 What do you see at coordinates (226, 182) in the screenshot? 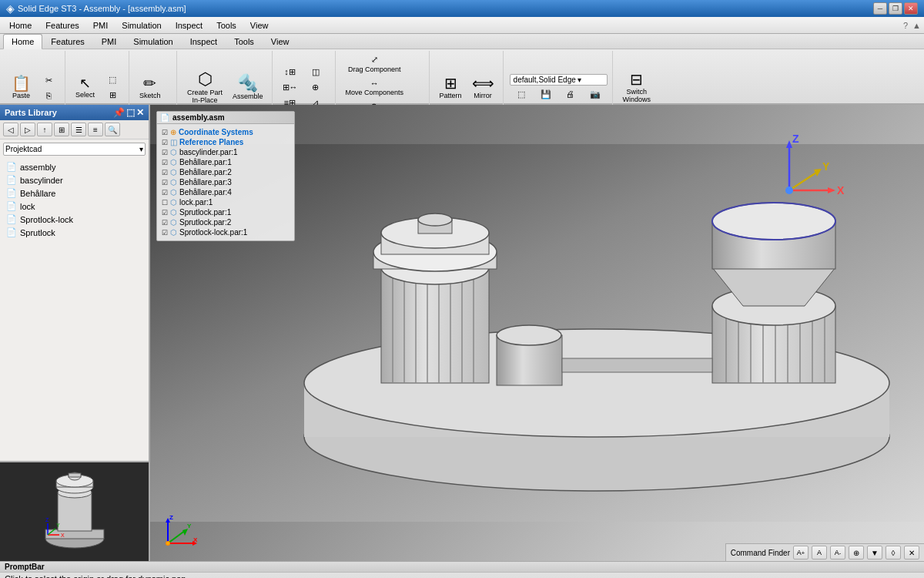
I see `asm-behallare3: ☑ ⬡ Behållare.par:3` at bounding box center [226, 182].